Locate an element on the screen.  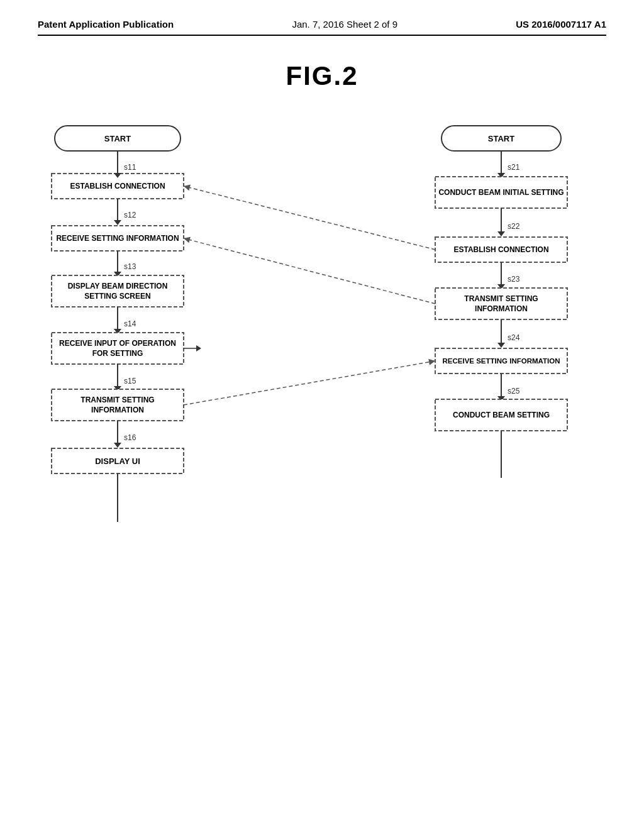
svg-text: CONDUCT BEAM INITIAL SETTING is located at coordinates (501, 192).